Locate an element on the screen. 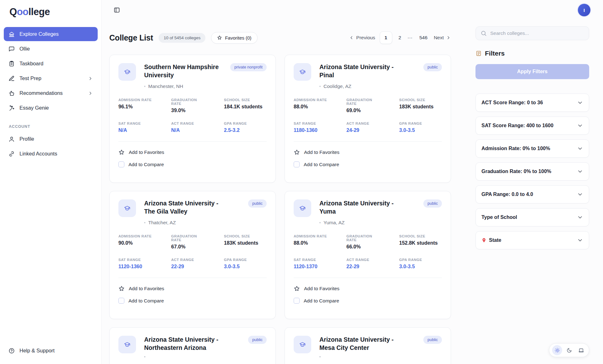 The width and height of the screenshot is (603, 364). stat-value: 1120-1360 is located at coordinates (145, 267).